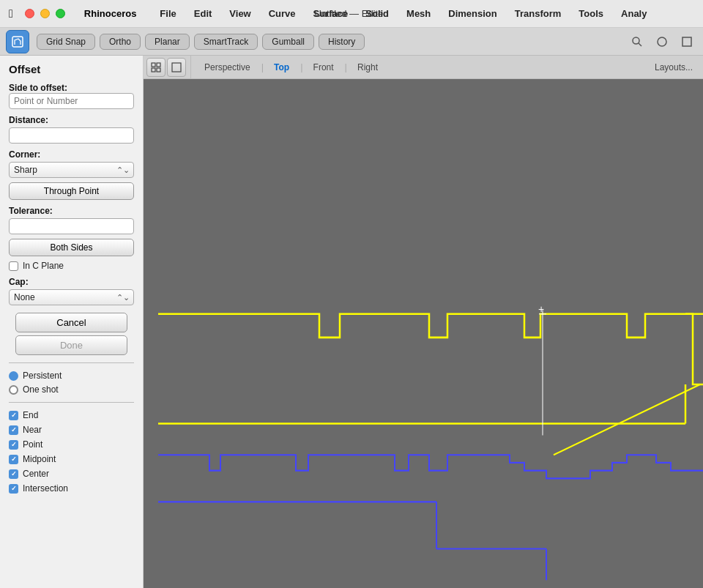 The width and height of the screenshot is (703, 588). Describe the element at coordinates (302, 67) in the screenshot. I see `tab-sep-2: |` at that location.